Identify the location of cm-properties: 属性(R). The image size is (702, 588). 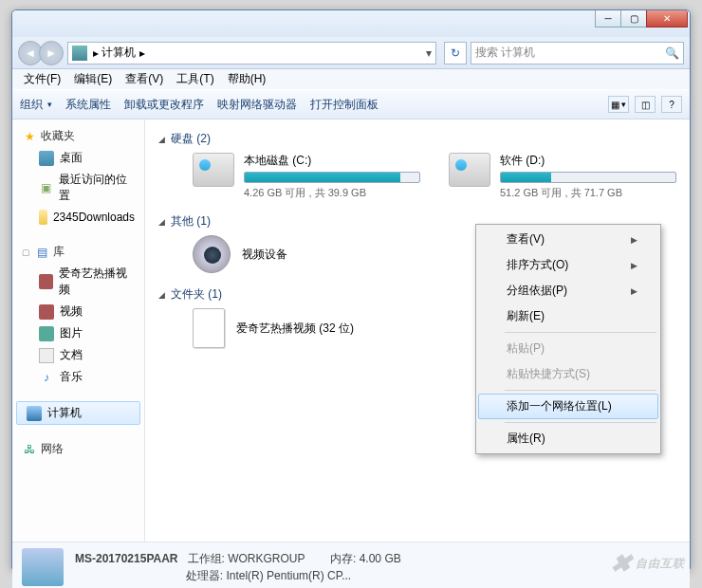
(568, 438).